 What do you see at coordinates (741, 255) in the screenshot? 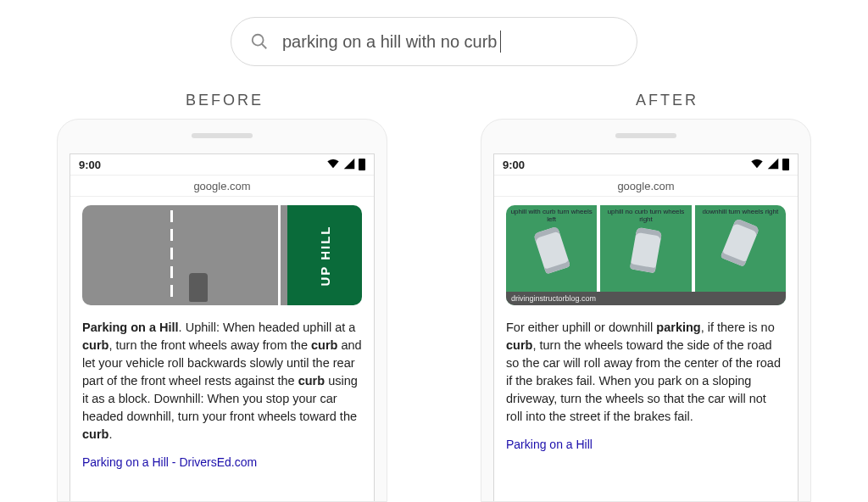
I see `pane-3: downhill turn wheels right` at bounding box center [741, 255].